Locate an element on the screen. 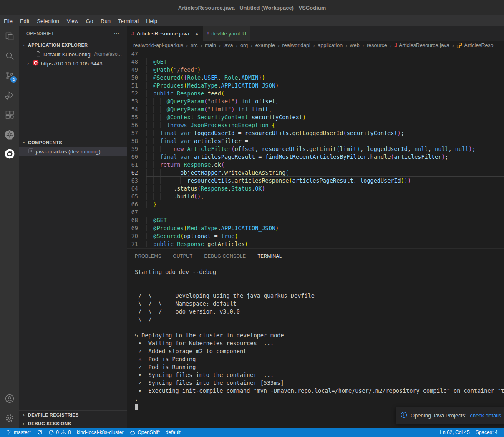 This screenshot has height=437, width=504. code-line-52: 52 public Response feed( is located at coordinates (315, 93).